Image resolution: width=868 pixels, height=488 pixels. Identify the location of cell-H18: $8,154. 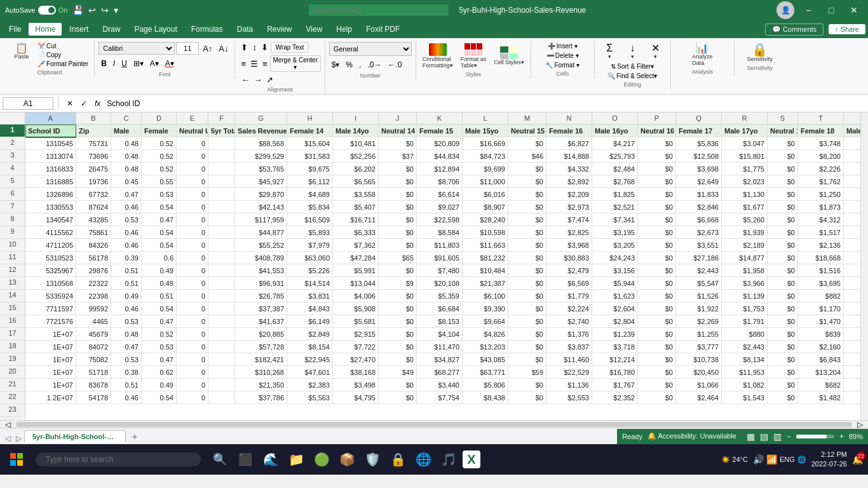
(310, 347).